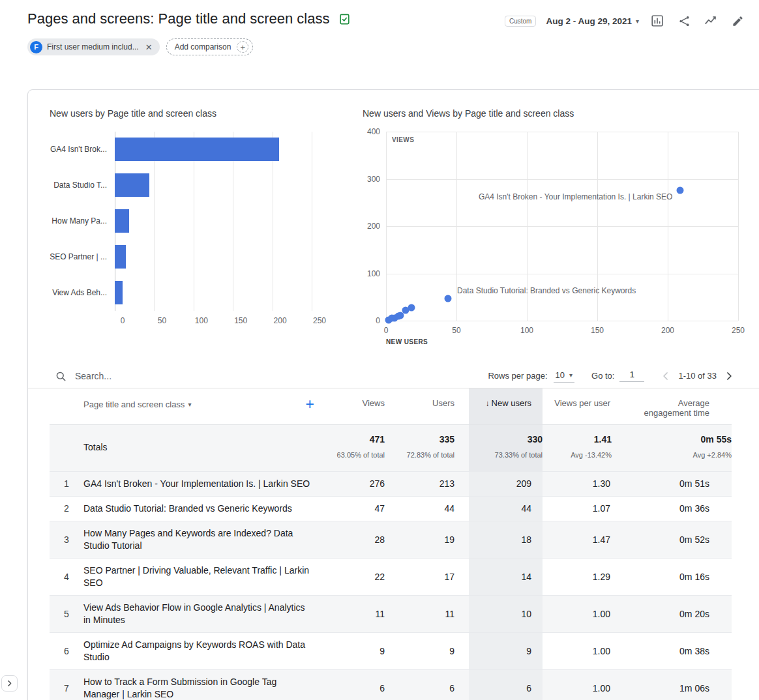 Image resolution: width=759 pixels, height=700 pixels. What do you see at coordinates (213, 222) in the screenshot?
I see `bar-chart-canvas` at bounding box center [213, 222].